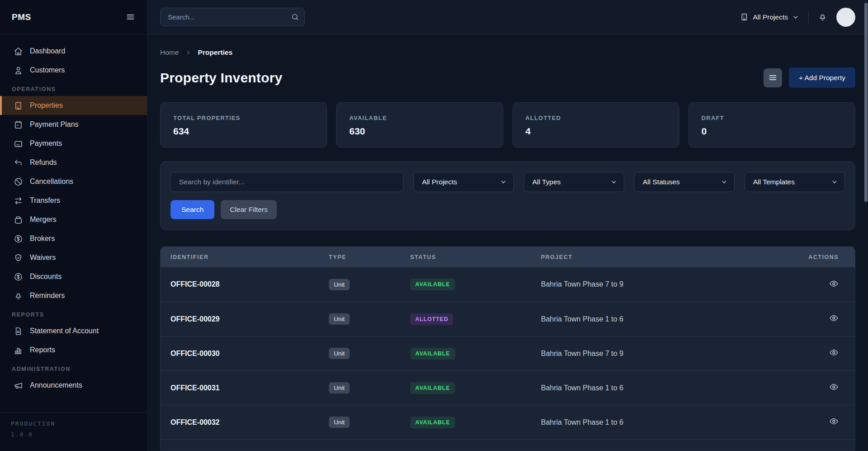  What do you see at coordinates (73, 368) in the screenshot?
I see `sidebar-section-label: ADMINISTRATION` at bounding box center [73, 368].